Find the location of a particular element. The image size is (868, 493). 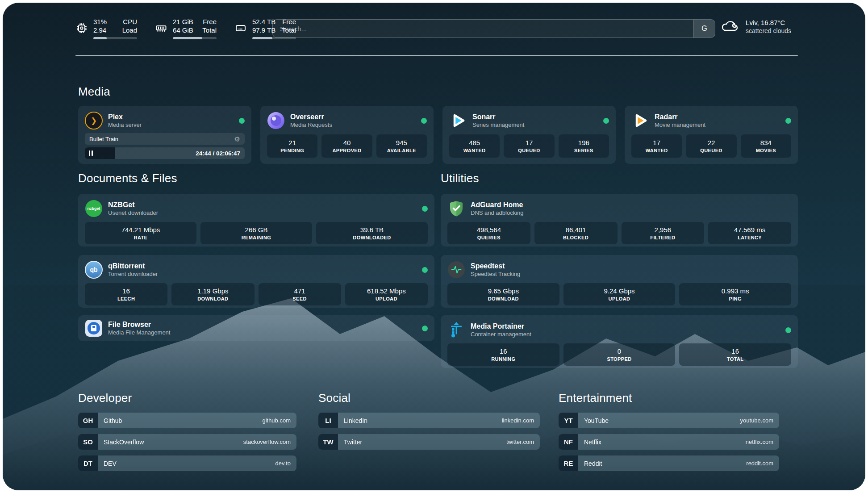

service-card-filebrowser: File Browser Media File Management is located at coordinates (256, 328).